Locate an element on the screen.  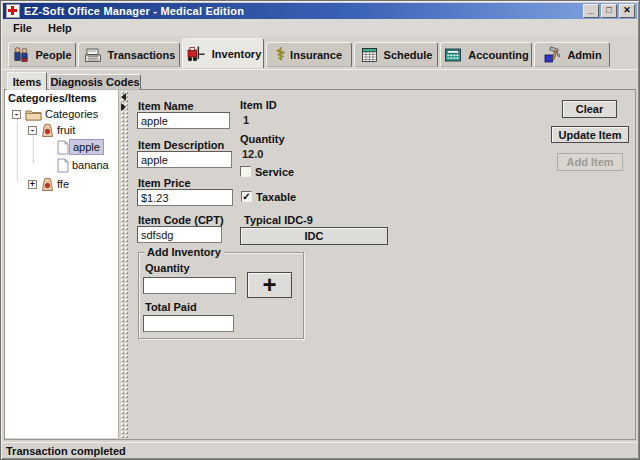
cash-register-icon is located at coordinates (93, 55).